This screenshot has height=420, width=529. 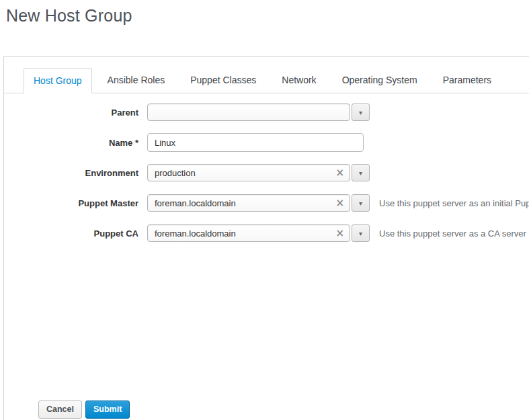 I want to click on parent-select-value-box, so click(x=249, y=112).